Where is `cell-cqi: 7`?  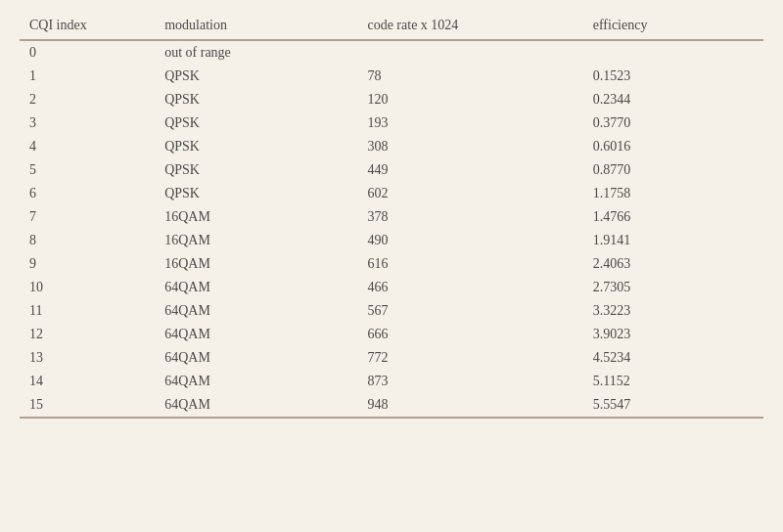
cell-cqi: 7 is located at coordinates (87, 217).